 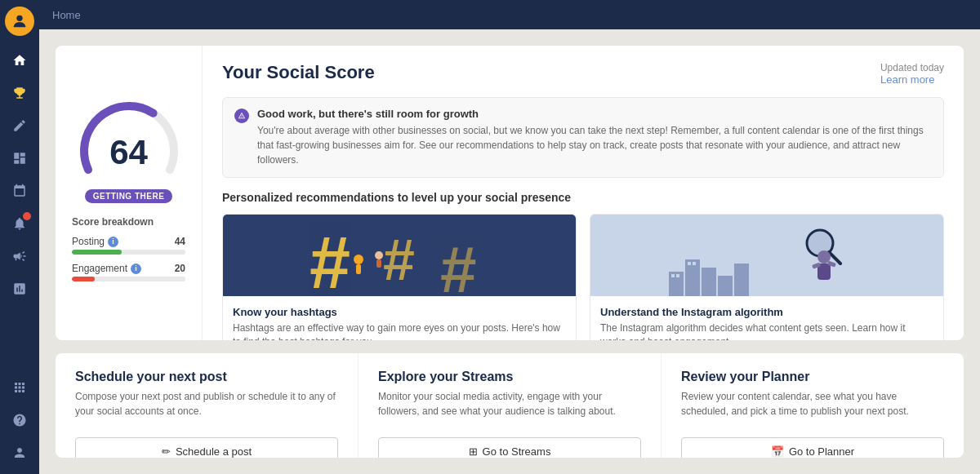 I want to click on sidebar-item-analytics, so click(x=20, y=289).